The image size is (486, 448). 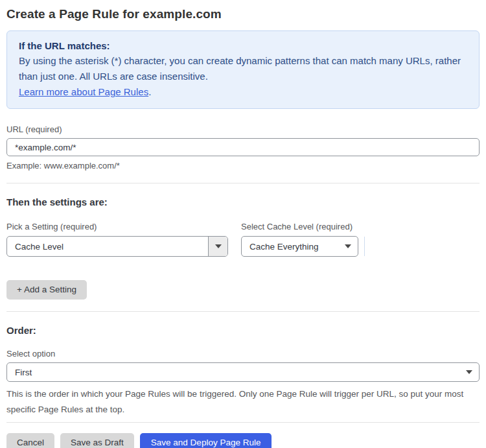 I want to click on cache-level-dropdown: Cache Everything, so click(x=299, y=246).